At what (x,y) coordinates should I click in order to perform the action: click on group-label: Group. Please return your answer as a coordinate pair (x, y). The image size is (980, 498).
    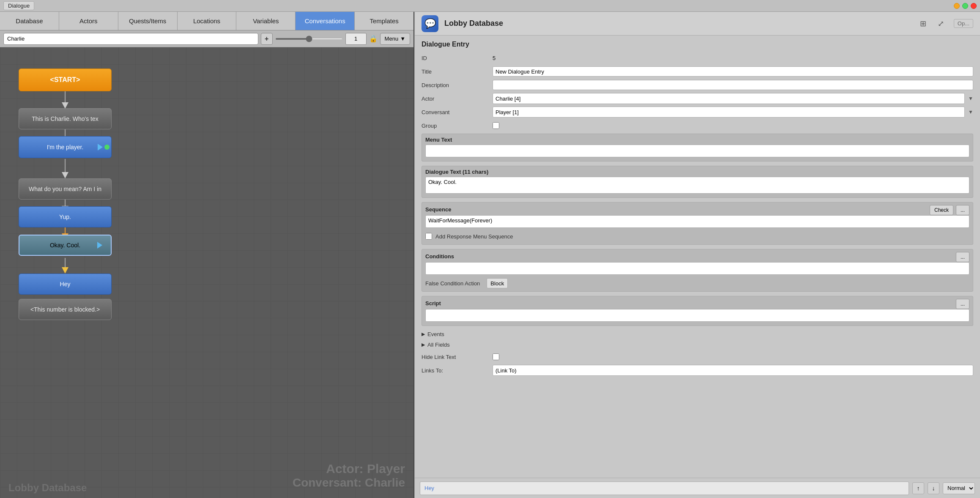
    Looking at the image, I should click on (455, 126).